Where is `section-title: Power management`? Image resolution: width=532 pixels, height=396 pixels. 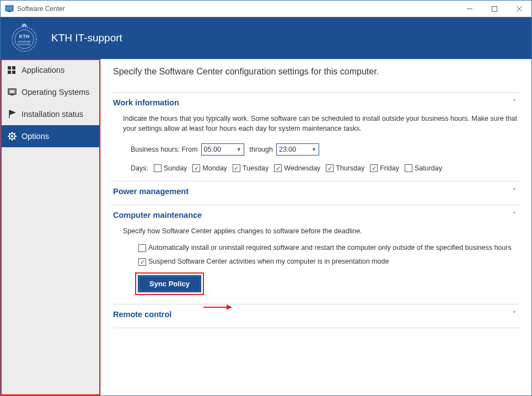 section-title: Power management is located at coordinates (311, 191).